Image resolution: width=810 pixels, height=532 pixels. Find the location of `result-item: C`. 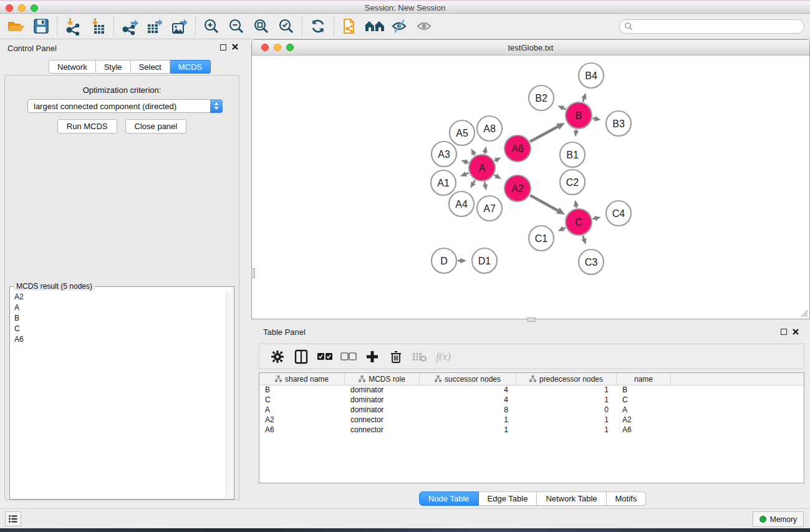

result-item: C is located at coordinates (118, 328).